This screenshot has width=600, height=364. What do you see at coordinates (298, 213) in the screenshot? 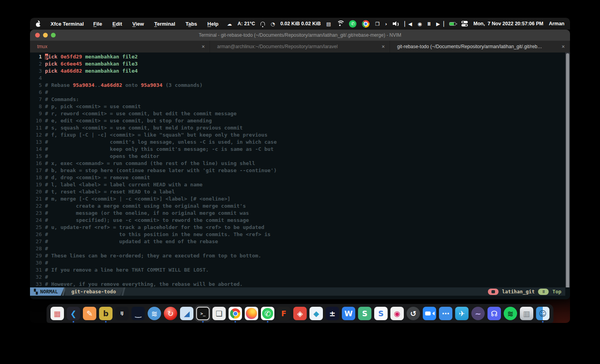
I see `editor-line-23: 23# message (or the oneline, if no origi…` at bounding box center [298, 213].